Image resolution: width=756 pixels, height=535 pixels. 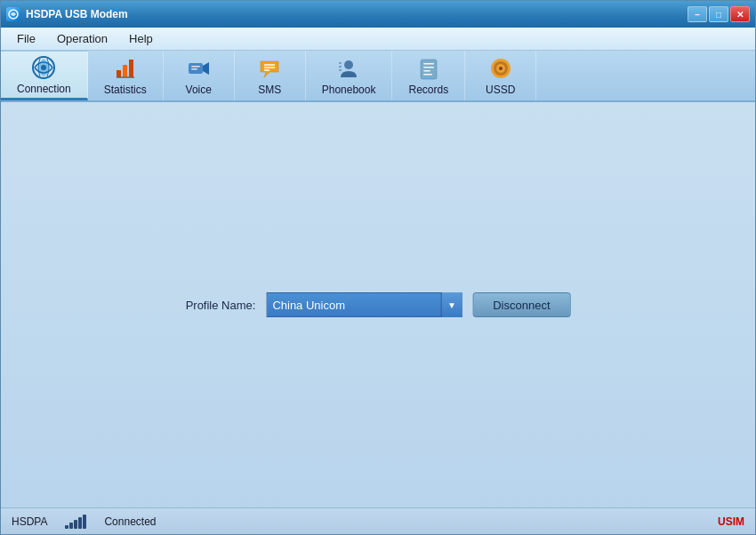 I want to click on signal-bars, so click(x=76, y=522).